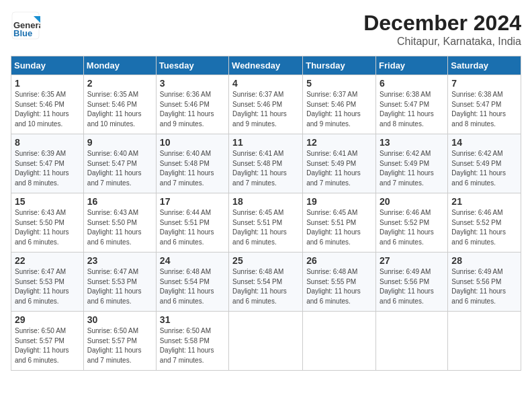 This screenshot has height=411, width=532. I want to click on day-info: Sunrise: 6:38 AMSunset: 5:47 PMDaylight:…, so click(412, 109).